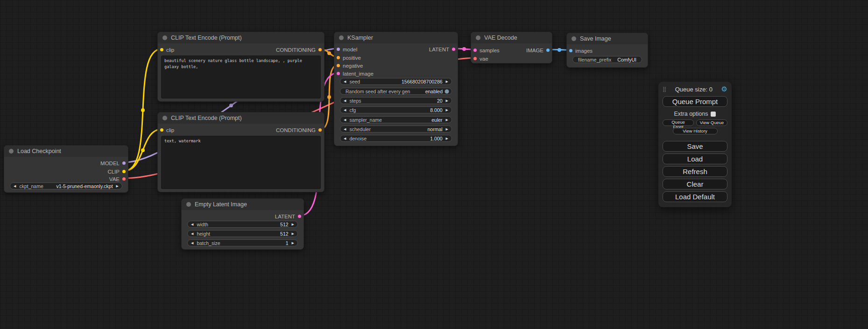 The height and width of the screenshot is (329, 868). What do you see at coordinates (66, 186) in the screenshot?
I see `widget-ckpt-name: ◀ ckpt_name v1-5-pruned-emaonly.ckpt ▶` at bounding box center [66, 186].